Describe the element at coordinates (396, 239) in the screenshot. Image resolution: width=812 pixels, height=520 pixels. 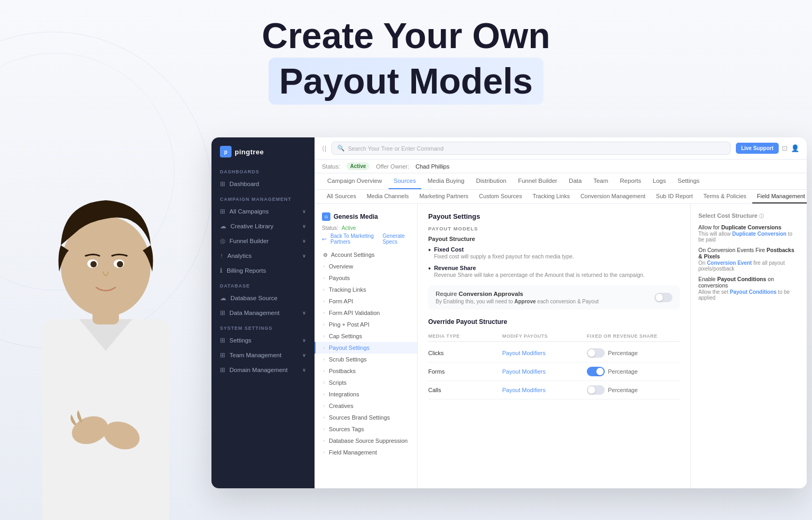
I see `generate-link: Generate Specs` at that location.